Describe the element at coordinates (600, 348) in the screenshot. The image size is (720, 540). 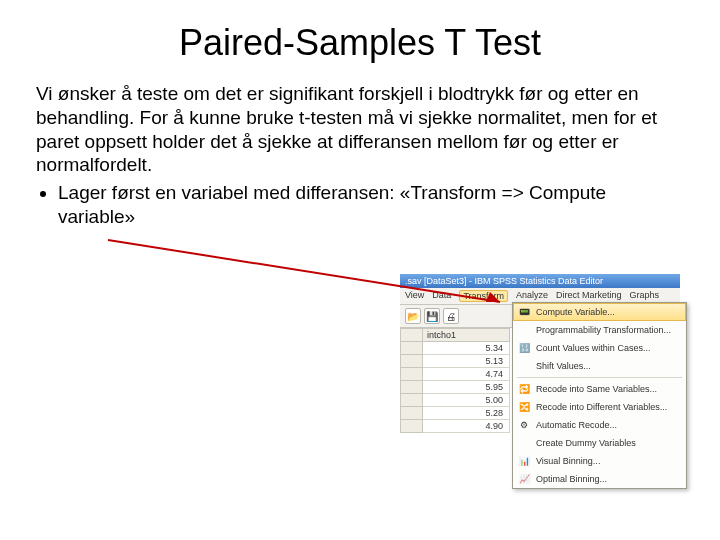
I see `menu-item-count-values: 🔢 Count Values within Cases...` at that location.